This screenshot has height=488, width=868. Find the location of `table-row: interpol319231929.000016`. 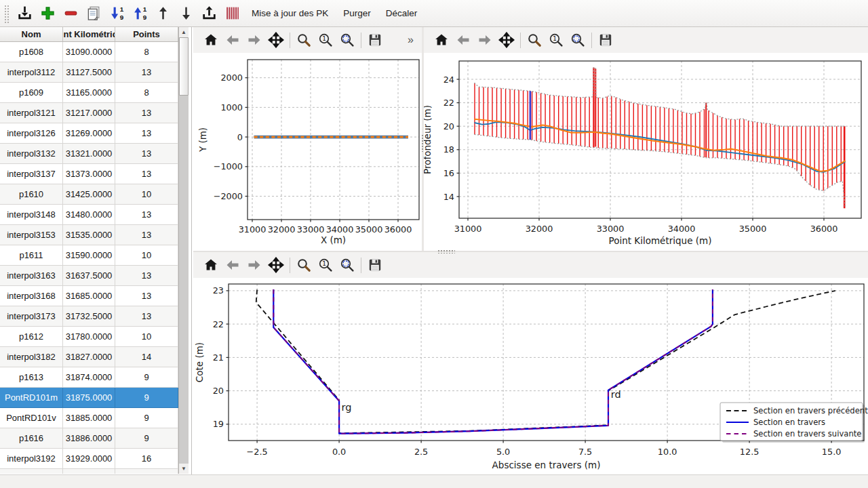

table-row: interpol319231929.000016 is located at coordinates (90, 459).